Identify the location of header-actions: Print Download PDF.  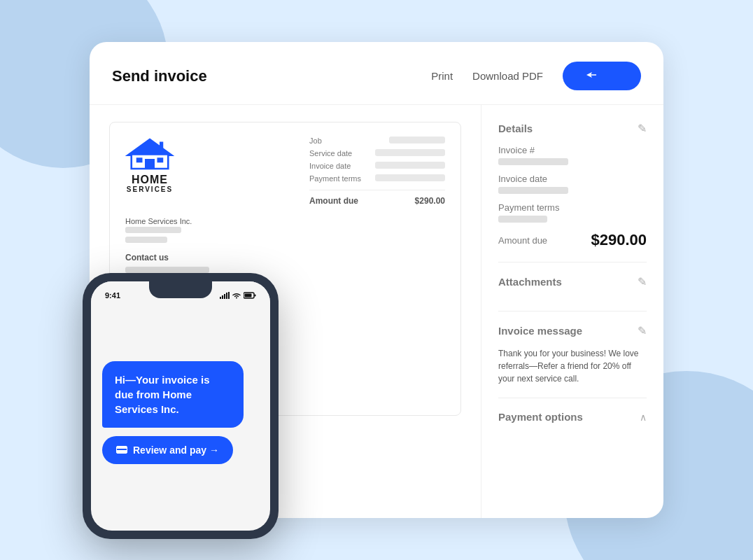
(536, 76).